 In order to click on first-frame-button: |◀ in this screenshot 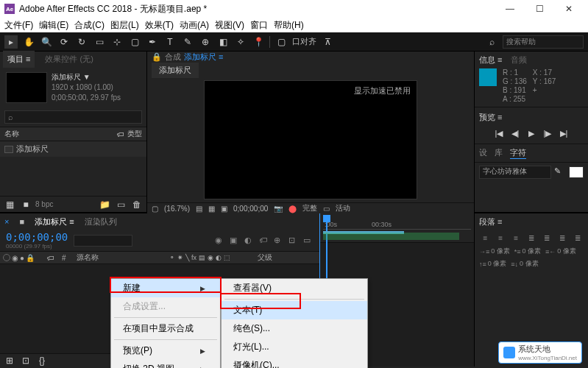, I will do `click(499, 133)`.